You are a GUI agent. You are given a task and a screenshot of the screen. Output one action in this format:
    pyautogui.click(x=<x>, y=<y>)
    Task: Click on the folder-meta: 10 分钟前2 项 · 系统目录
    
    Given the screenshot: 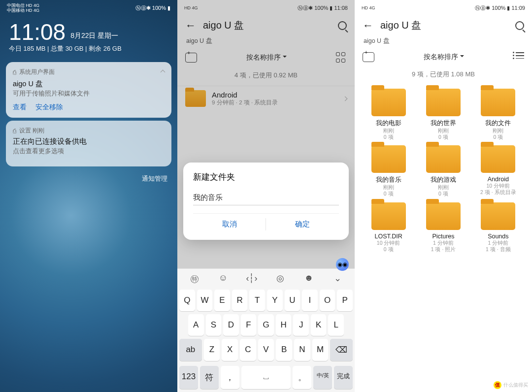 What is the action you would take?
    pyautogui.click(x=499, y=189)
    